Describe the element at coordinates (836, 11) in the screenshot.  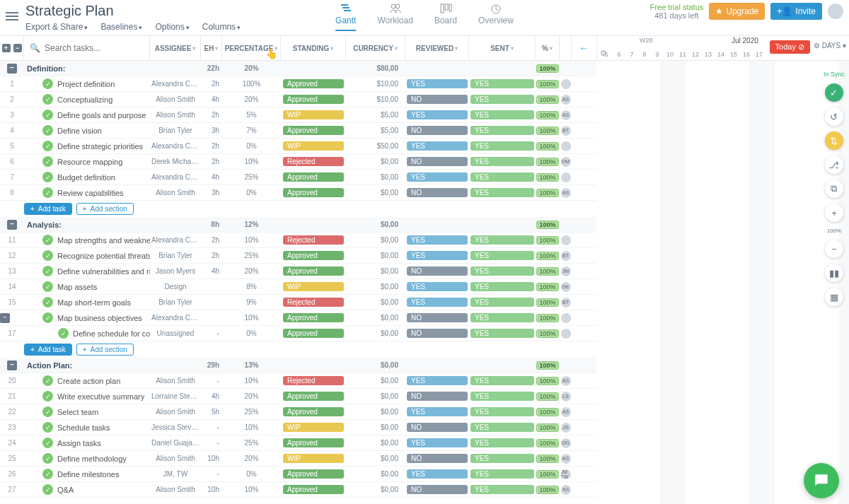
I see `user-avatar` at that location.